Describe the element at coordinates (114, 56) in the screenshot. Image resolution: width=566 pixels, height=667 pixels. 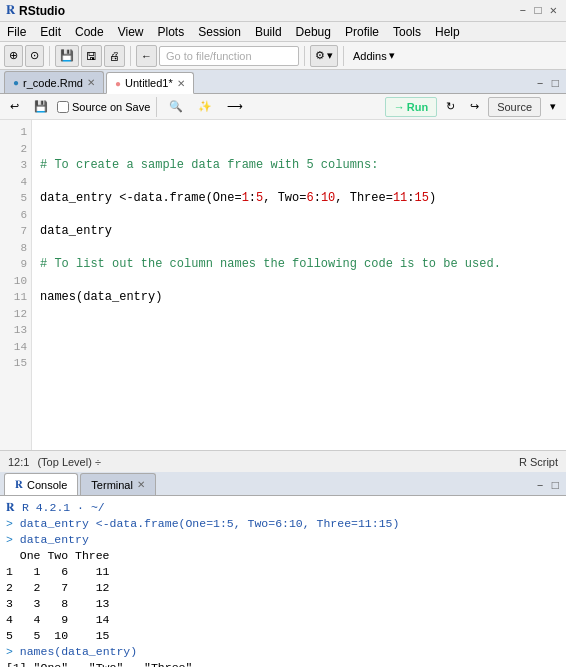
I see `print-icon: 🖨` at that location.